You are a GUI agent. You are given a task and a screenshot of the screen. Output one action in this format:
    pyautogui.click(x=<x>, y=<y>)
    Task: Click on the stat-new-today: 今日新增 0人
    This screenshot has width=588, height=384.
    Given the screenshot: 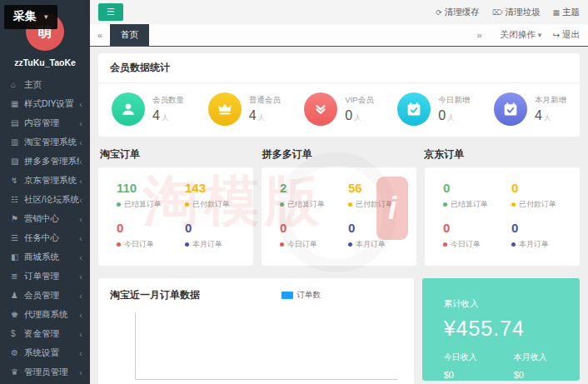 What is the action you would take?
    pyautogui.click(x=433, y=109)
    